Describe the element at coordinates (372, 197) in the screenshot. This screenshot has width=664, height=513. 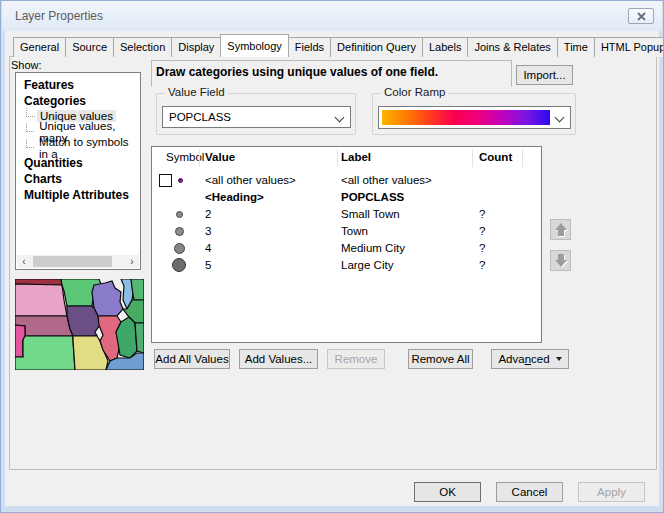
I see `cell-label: POPCLASS` at that location.